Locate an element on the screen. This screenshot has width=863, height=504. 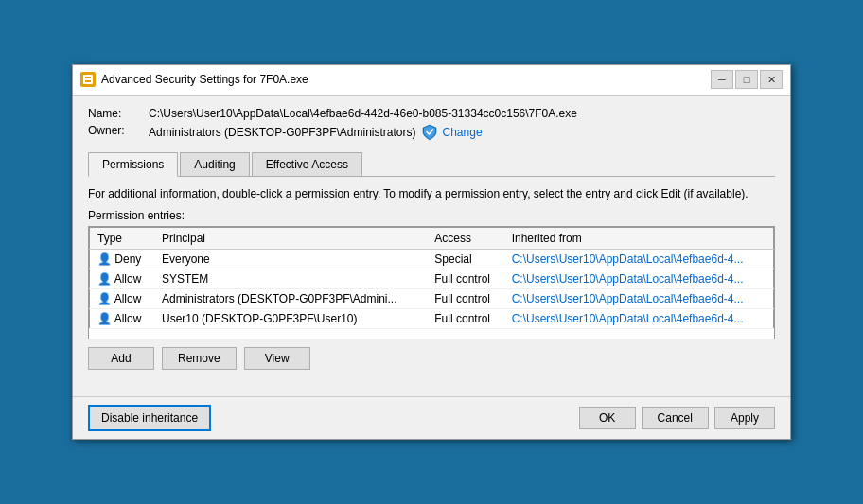
file-info: Name: C:\Users\User10\AppData\Local\4efb… is located at coordinates (432, 124).